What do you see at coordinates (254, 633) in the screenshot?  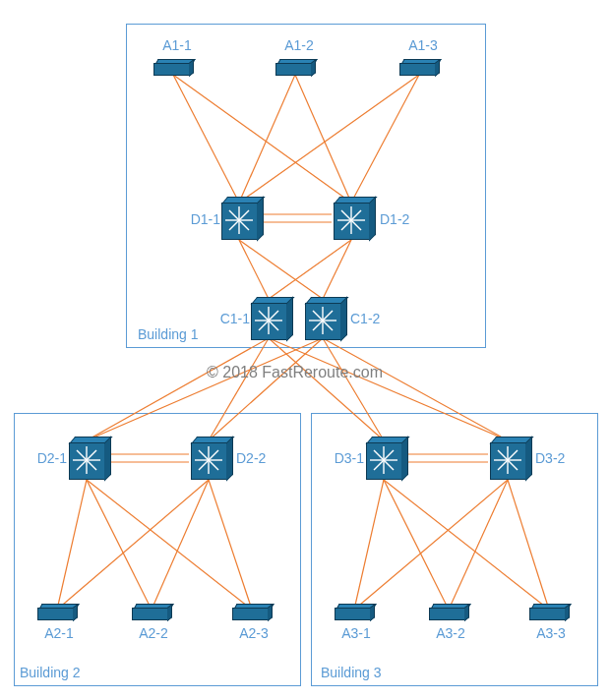 I see `label-a2-3: A2-3` at bounding box center [254, 633].